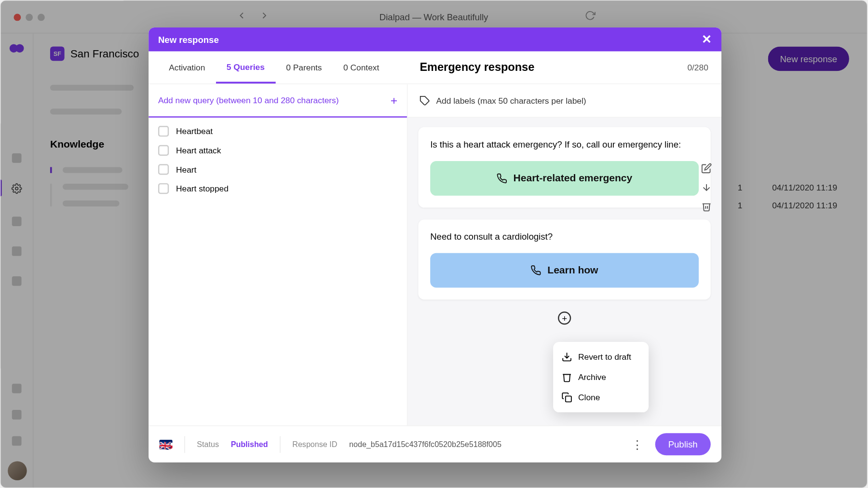 The height and width of the screenshot is (488, 868). Describe the element at coordinates (706, 170) in the screenshot. I see `edit-icon` at that location.